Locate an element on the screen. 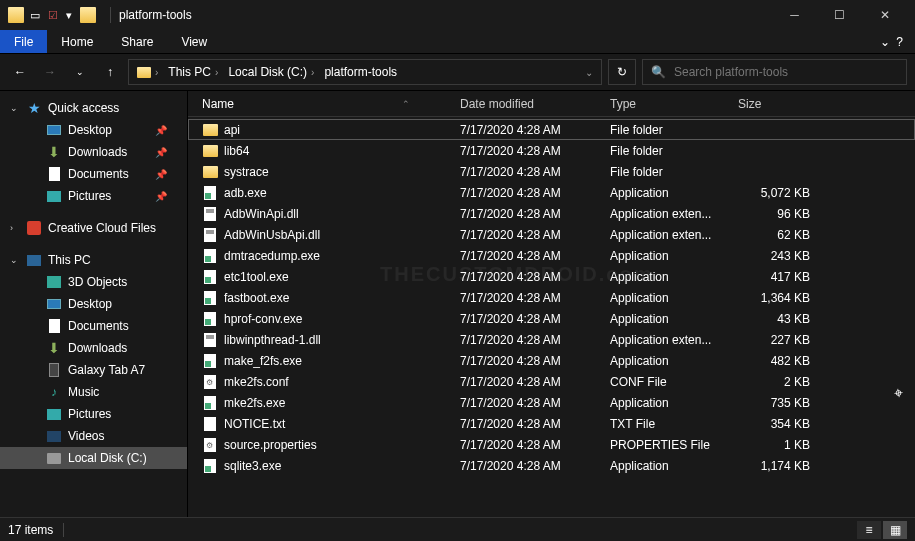 The width and height of the screenshot is (915, 541). sidebar-item: ⌄This PC is located at coordinates (94, 260).